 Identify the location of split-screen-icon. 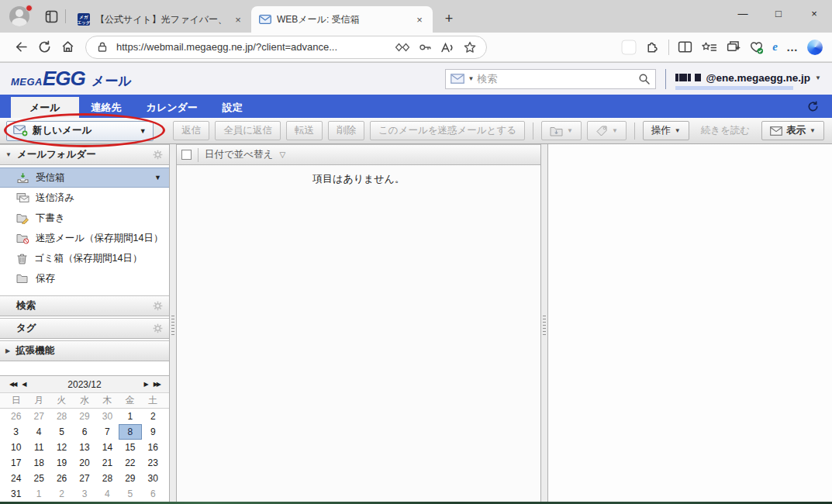
(685, 47).